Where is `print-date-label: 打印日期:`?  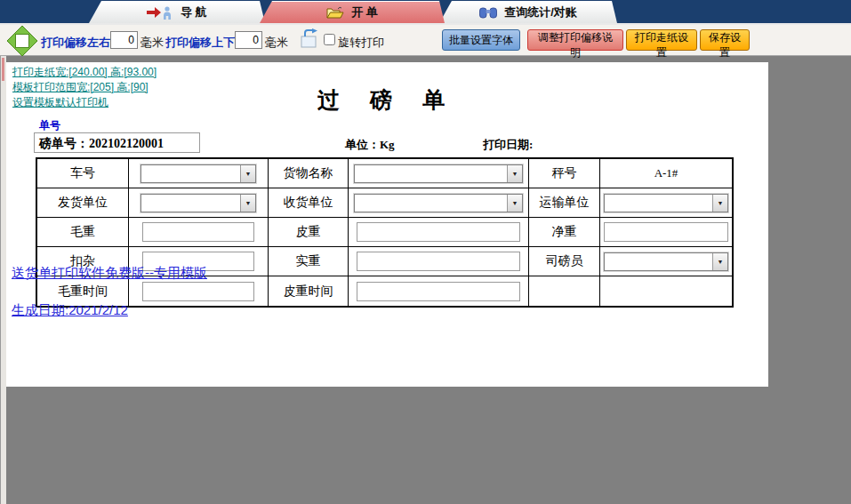
print-date-label: 打印日期: is located at coordinates (508, 145).